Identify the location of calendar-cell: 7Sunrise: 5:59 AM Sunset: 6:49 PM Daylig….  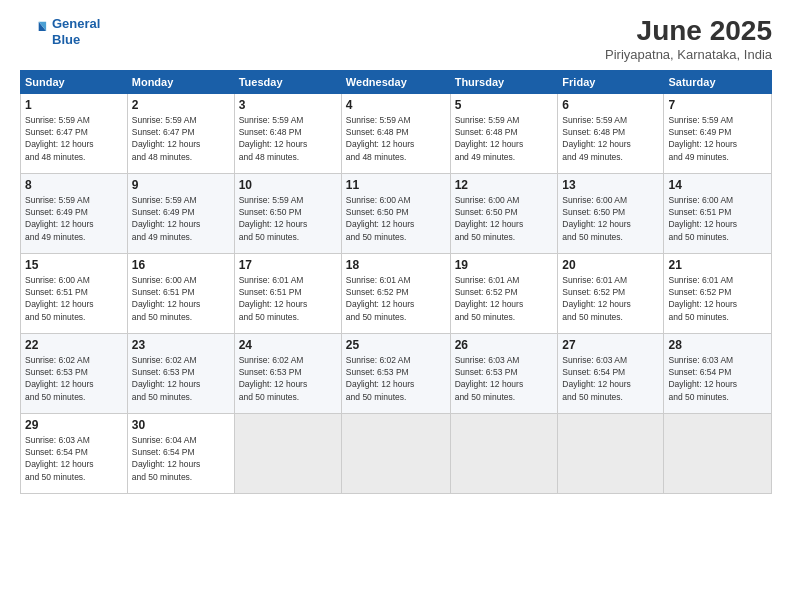
(718, 133).